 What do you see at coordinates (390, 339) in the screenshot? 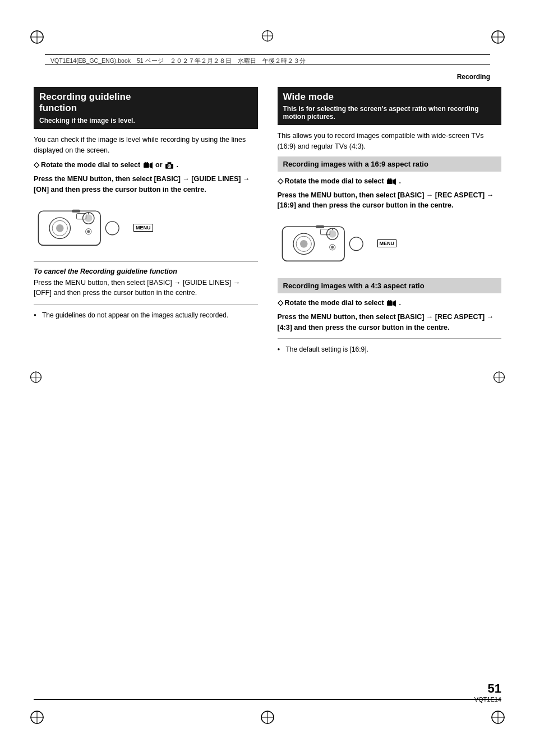
I see `right-divider` at bounding box center [390, 339].